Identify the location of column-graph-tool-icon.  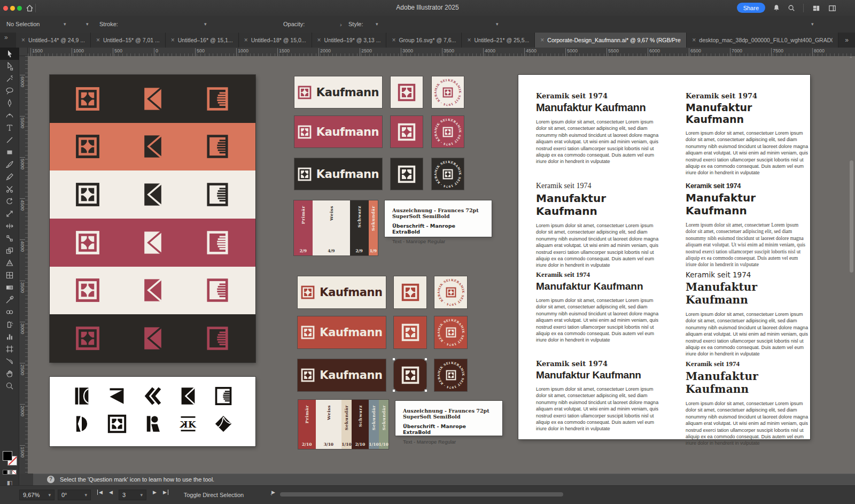
(10, 337).